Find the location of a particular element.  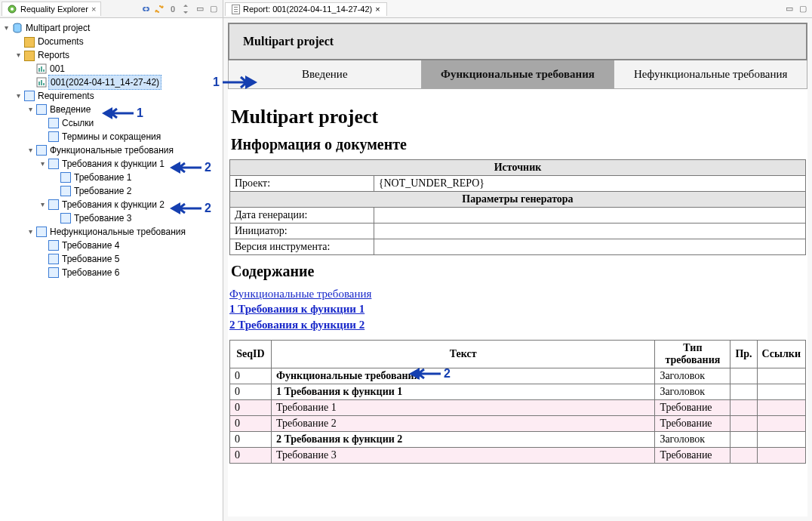

toc-item2: 2 Требования к функции 2 is located at coordinates (297, 325).